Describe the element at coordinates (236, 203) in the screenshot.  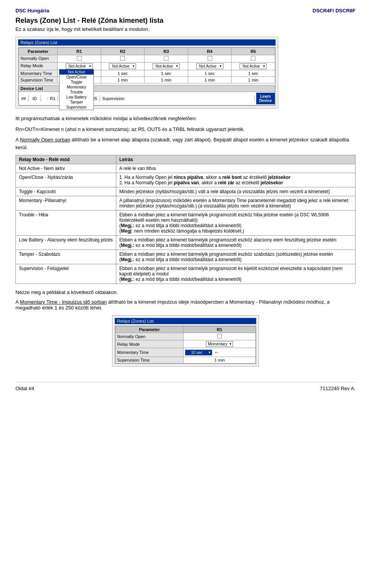
I see `desc-momentary: A pillanatnyi (impulzusos) működés eseté…` at that location.